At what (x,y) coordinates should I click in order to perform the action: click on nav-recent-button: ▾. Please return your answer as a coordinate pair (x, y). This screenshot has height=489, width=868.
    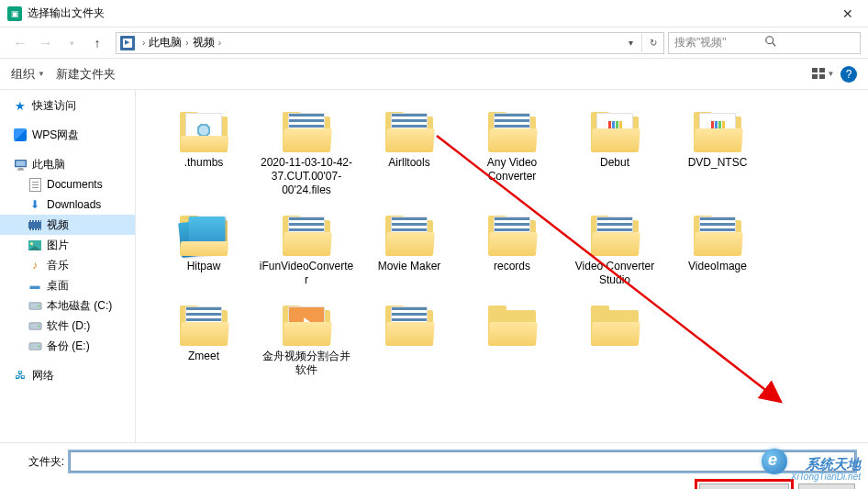
    Looking at the image, I should click on (72, 43).